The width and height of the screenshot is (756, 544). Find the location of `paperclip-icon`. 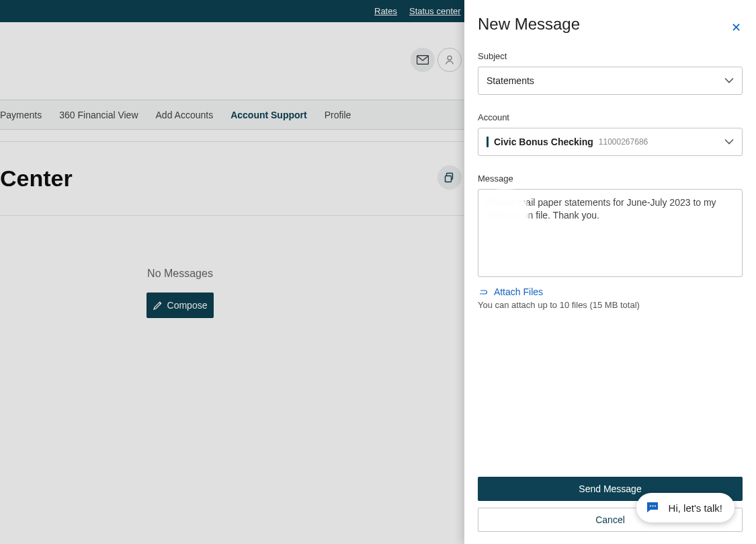

paperclip-icon is located at coordinates (485, 292).